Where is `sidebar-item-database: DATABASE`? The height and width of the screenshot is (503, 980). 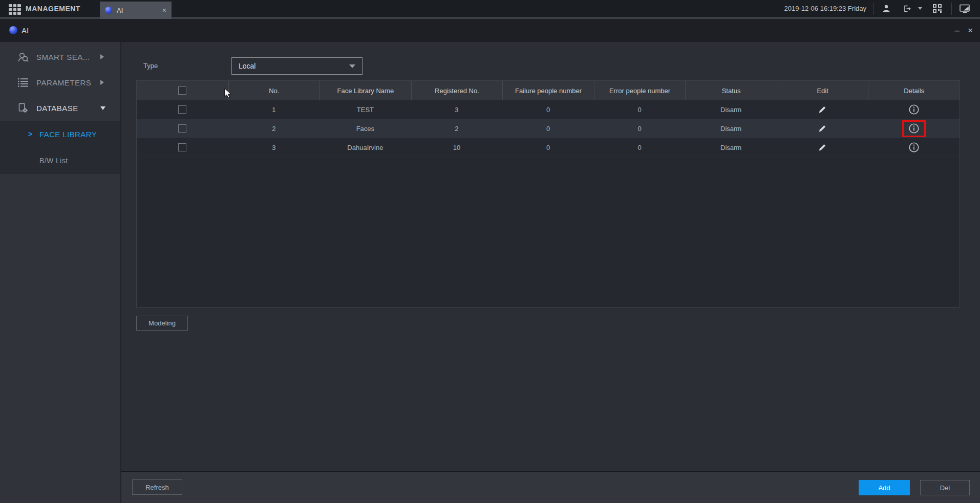 sidebar-item-database: DATABASE is located at coordinates (60, 108).